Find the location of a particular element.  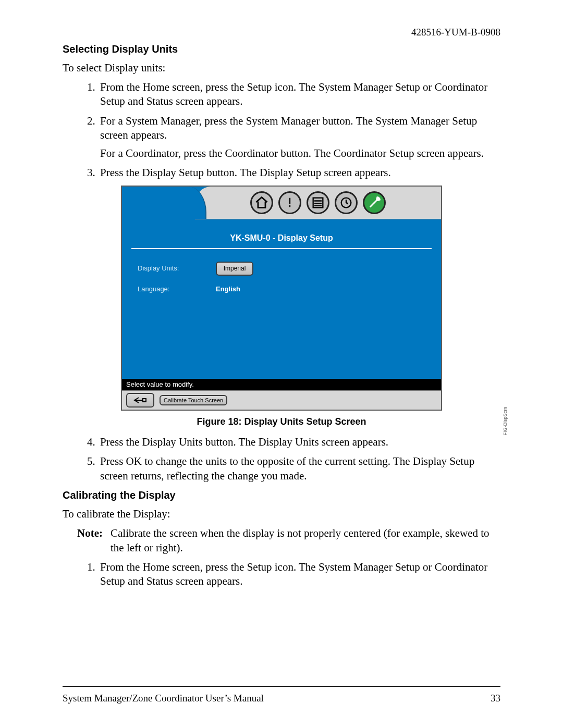

device-toolbar is located at coordinates (318, 203).